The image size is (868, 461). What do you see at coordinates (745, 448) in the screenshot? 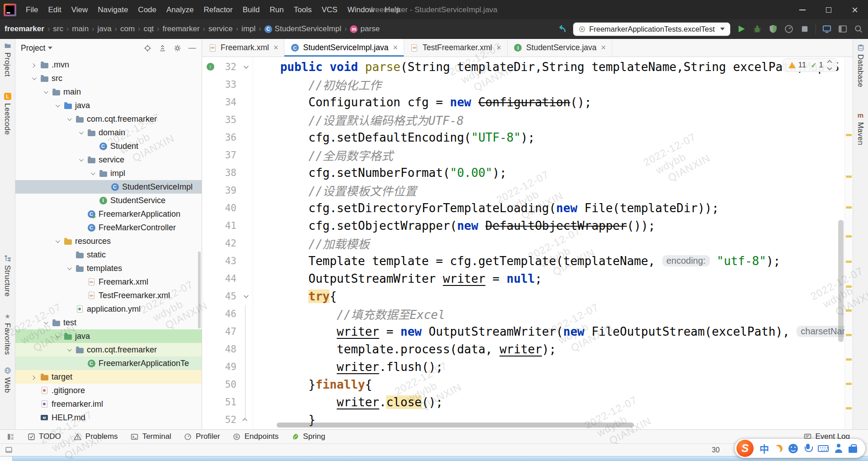
I see `sogou-logo-icon: S` at bounding box center [745, 448].